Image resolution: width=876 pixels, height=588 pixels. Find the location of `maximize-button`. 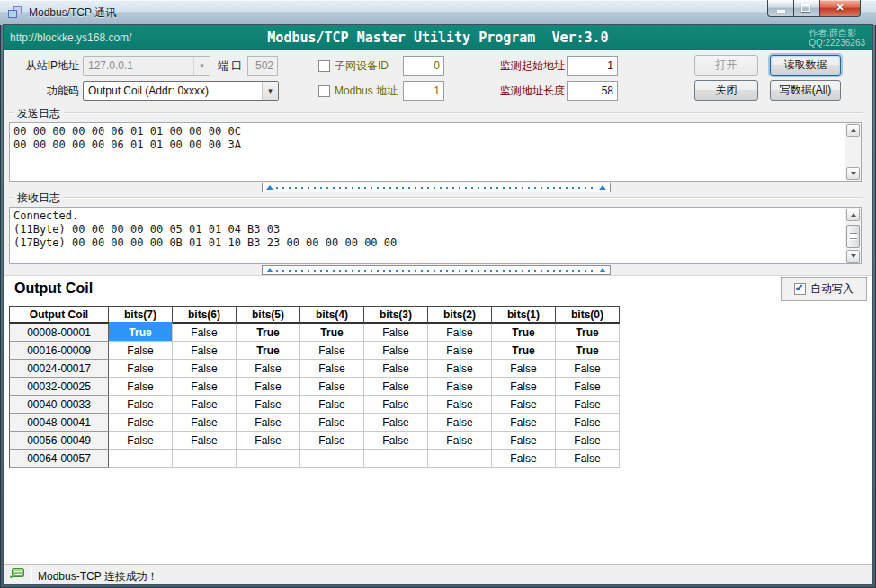

maximize-button is located at coordinates (807, 9).